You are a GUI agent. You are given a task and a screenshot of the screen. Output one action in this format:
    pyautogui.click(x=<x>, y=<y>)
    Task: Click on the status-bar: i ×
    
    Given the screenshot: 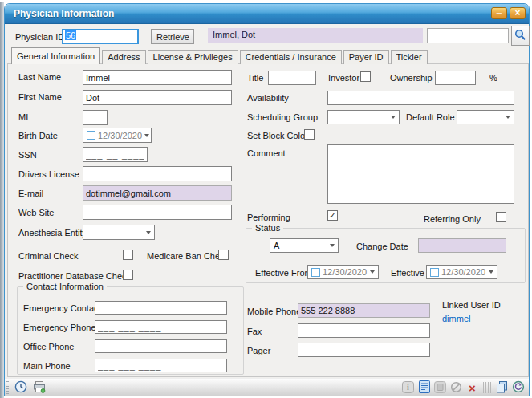 What is the action you would take?
    pyautogui.click(x=266, y=387)
    